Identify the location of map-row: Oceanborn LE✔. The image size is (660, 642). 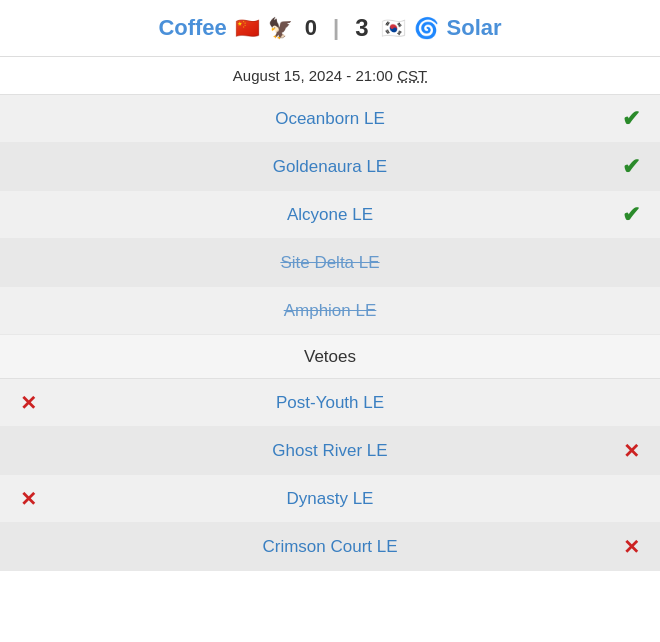
(330, 119).